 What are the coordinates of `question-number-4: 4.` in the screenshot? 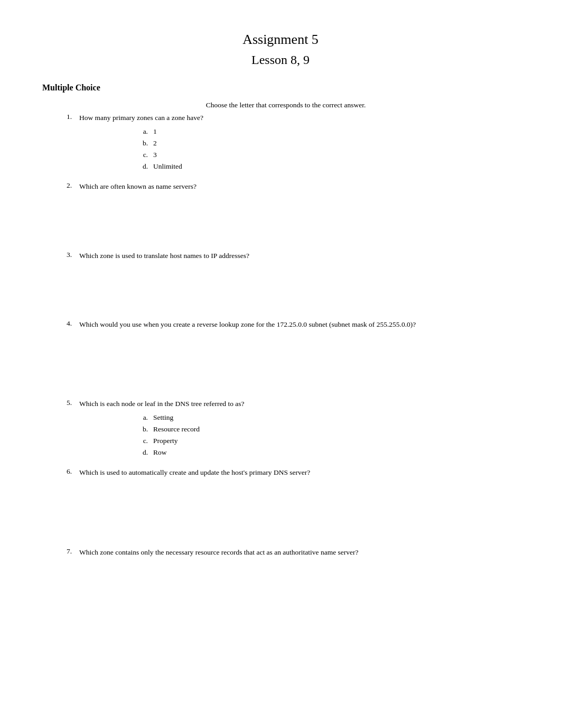 It's located at (66, 325).